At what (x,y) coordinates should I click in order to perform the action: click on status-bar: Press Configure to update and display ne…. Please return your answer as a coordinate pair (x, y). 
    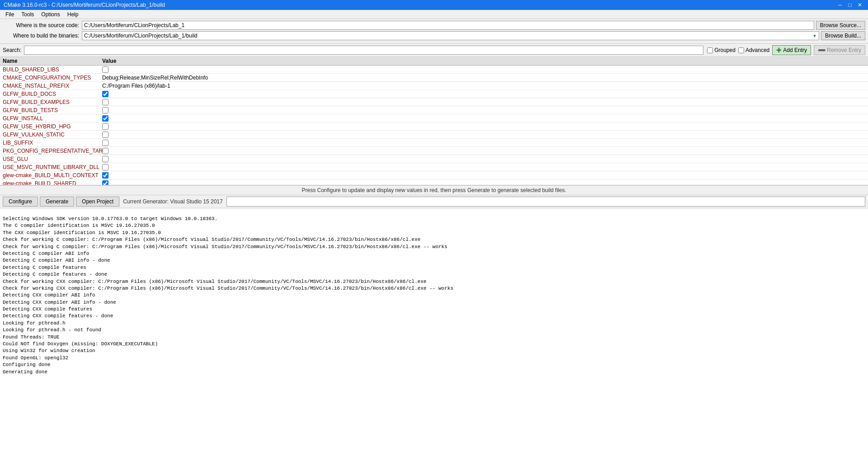
    Looking at the image, I should click on (434, 190).